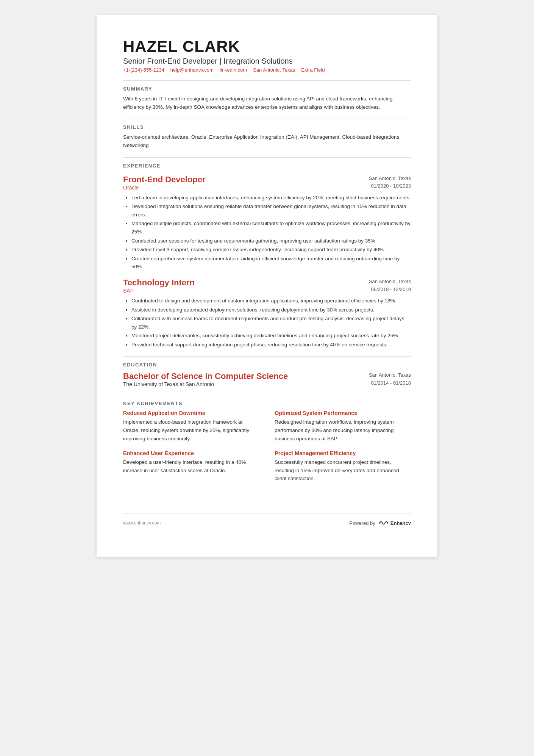 This screenshot has width=534, height=756. Describe the element at coordinates (380, 523) in the screenshot. I see `footer-brand: Powered by Enhancv` at that location.